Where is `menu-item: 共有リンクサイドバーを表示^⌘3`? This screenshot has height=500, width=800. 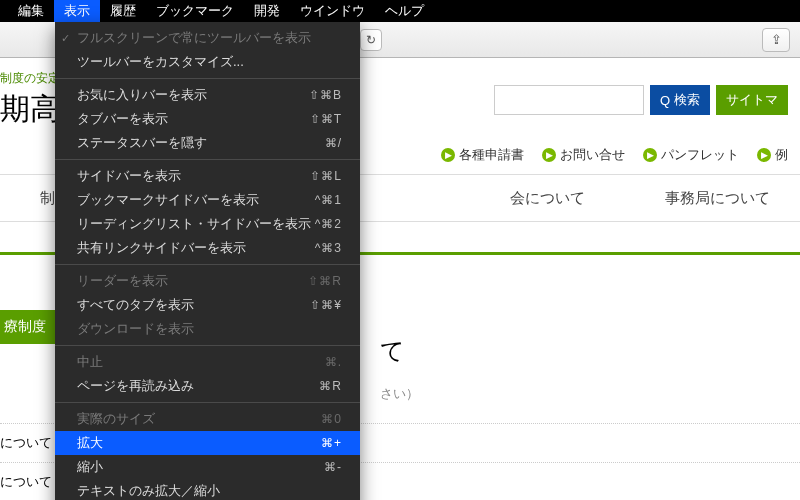
menu-item: 共有リンクサイドバーを表示^⌘3 is located at coordinates (208, 248).